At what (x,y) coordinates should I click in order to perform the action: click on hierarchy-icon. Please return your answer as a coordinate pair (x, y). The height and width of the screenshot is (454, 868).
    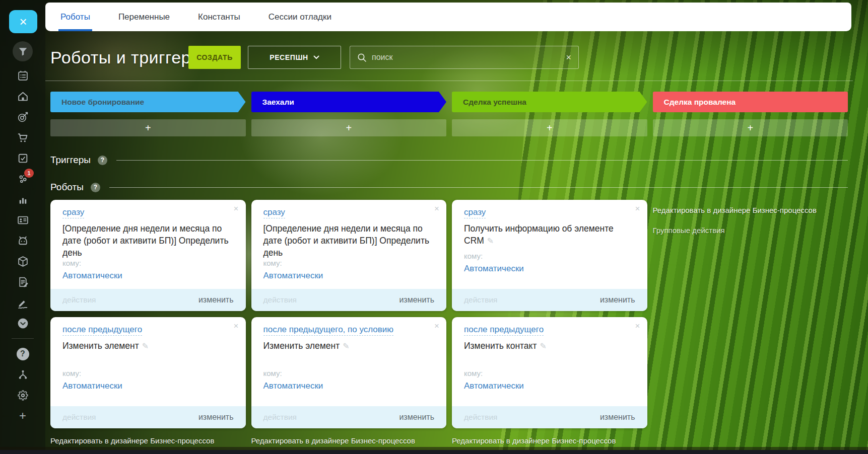
    Looking at the image, I should click on (23, 374).